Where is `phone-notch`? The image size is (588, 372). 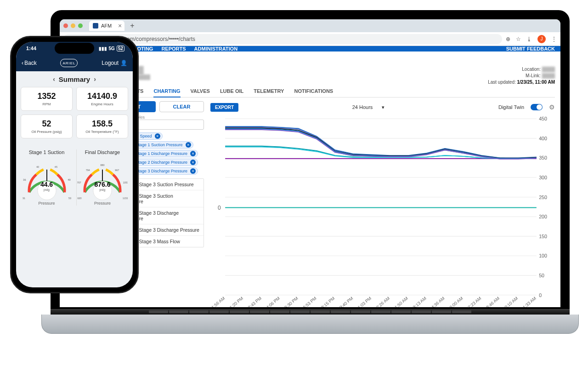
phone-notch is located at coordinates (74, 48).